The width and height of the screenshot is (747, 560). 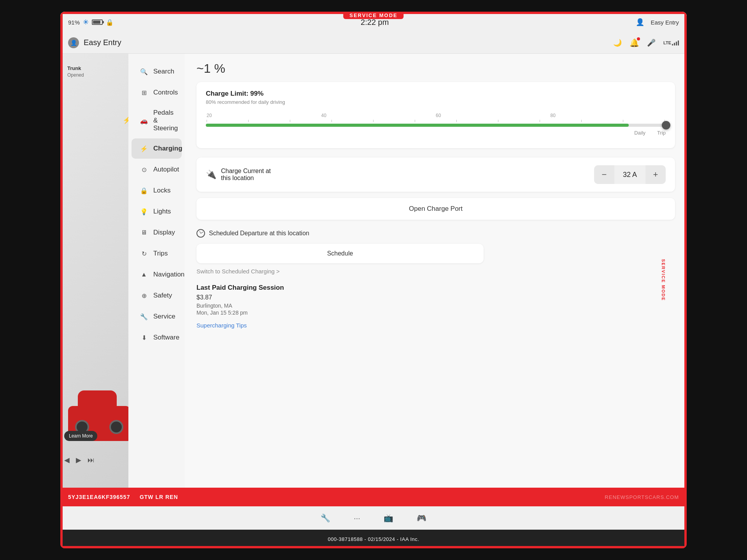 What do you see at coordinates (388, 518) in the screenshot?
I see `app-bar-icon-2: 📺` at bounding box center [388, 518].